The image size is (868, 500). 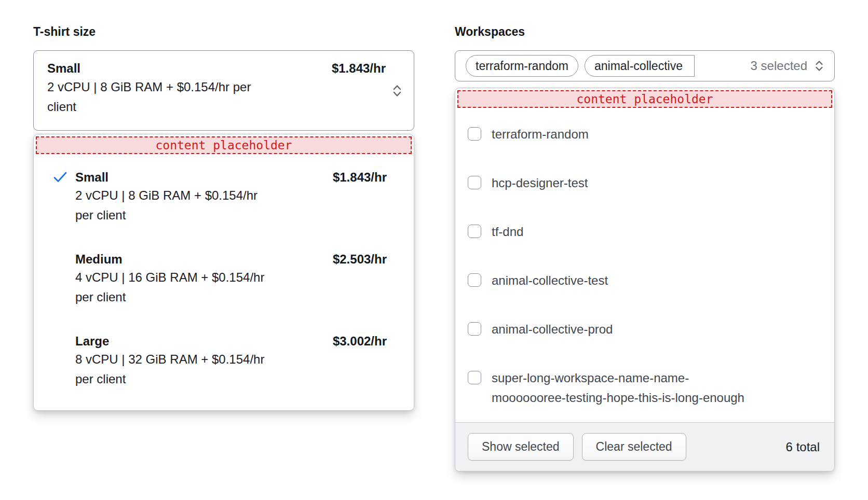 What do you see at coordinates (645, 281) in the screenshot?
I see `workspace-option-animal-collective-test: animal-collective-test` at bounding box center [645, 281].